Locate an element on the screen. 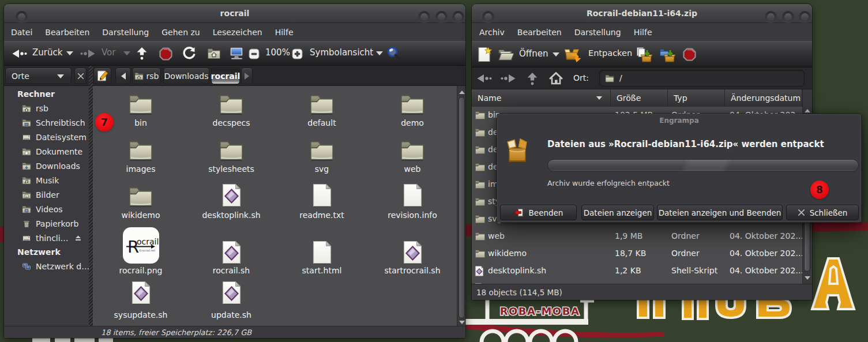 This screenshot has width=868, height=342. file-demo: demo is located at coordinates (412, 110).